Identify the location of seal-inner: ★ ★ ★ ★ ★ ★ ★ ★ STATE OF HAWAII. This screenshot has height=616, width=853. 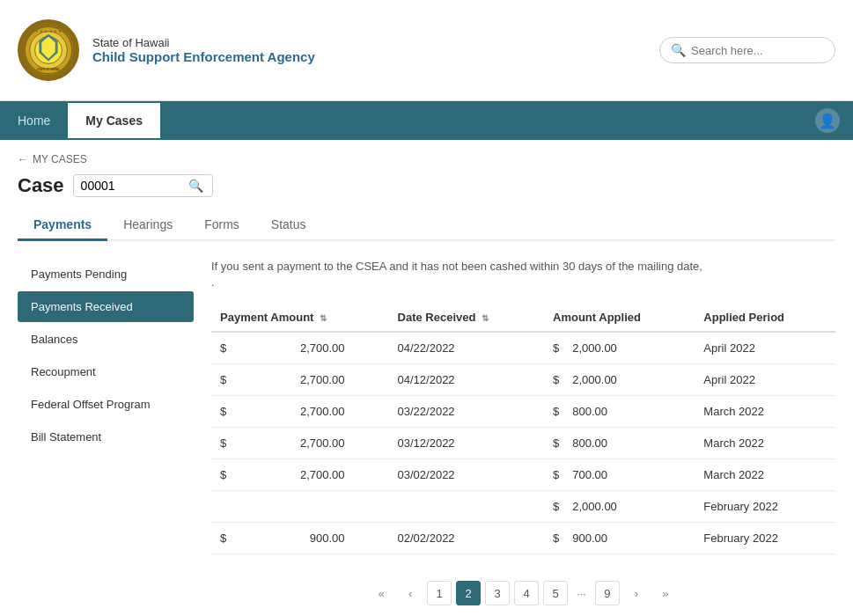
(48, 50).